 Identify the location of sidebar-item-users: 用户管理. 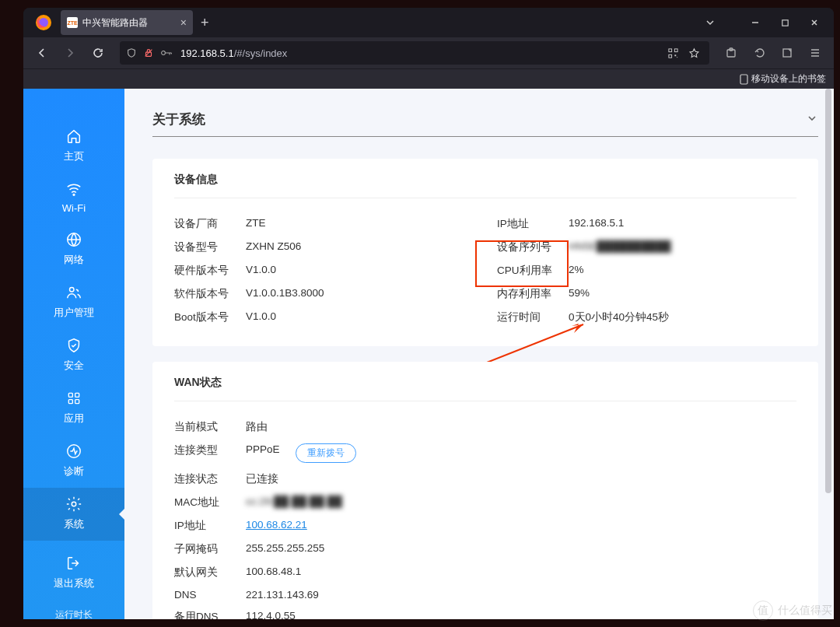
(74, 303).